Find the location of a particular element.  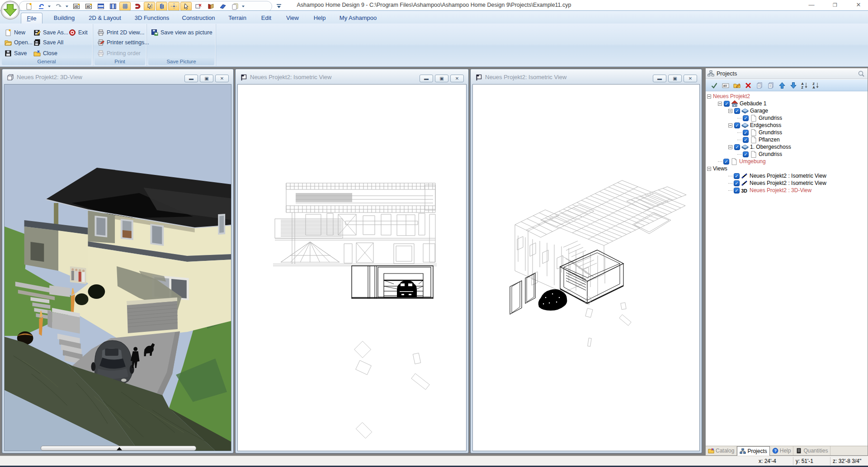

tree-item-geb-ude-1: ✓Gebäude 1 is located at coordinates (742, 104).